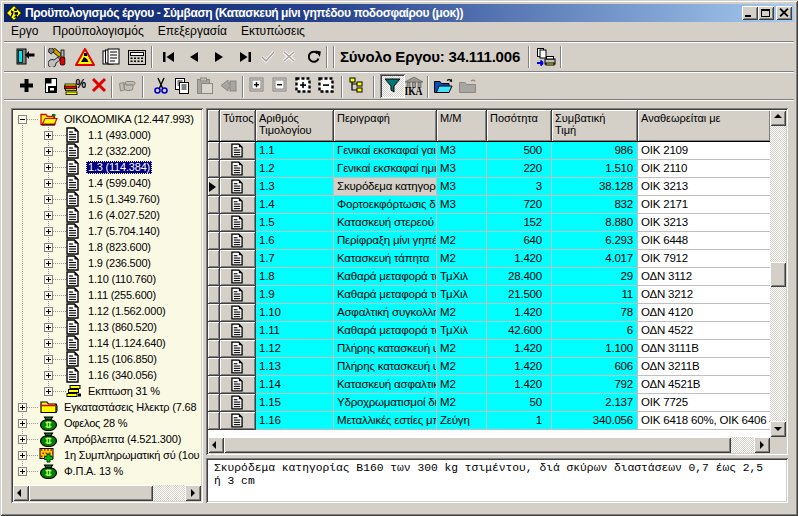 The height and width of the screenshot is (516, 798). I want to click on cell-qty: 220, so click(520, 169).